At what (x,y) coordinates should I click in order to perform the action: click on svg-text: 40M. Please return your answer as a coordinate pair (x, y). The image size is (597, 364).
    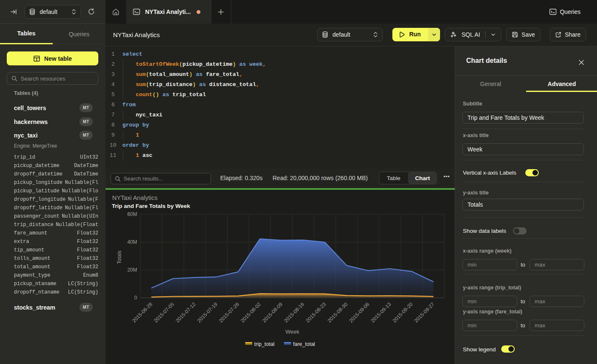
    Looking at the image, I should click on (132, 242).